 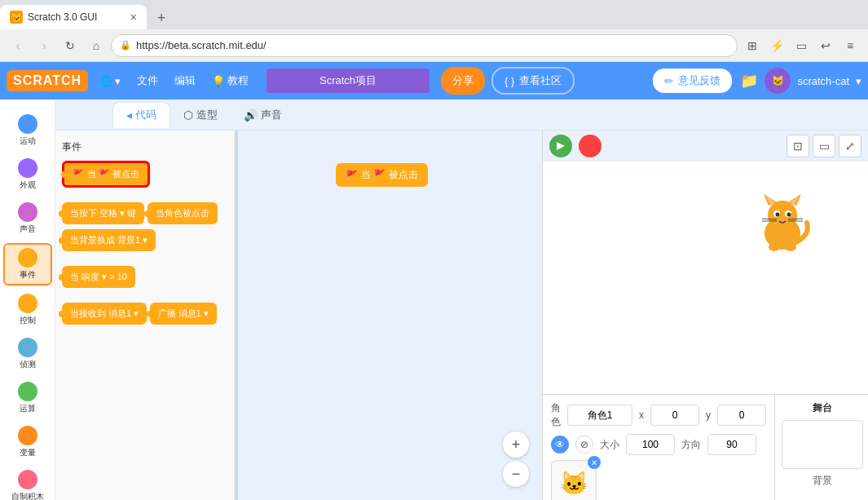 I want to click on show-sprite-button: 👁, so click(x=560, y=445).